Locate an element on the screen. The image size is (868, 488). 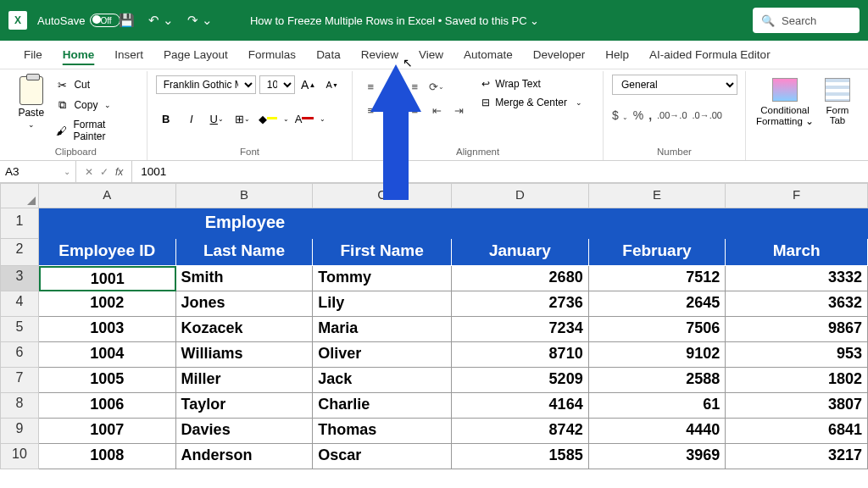
tab-formulas: Formulas is located at coordinates (272, 54).